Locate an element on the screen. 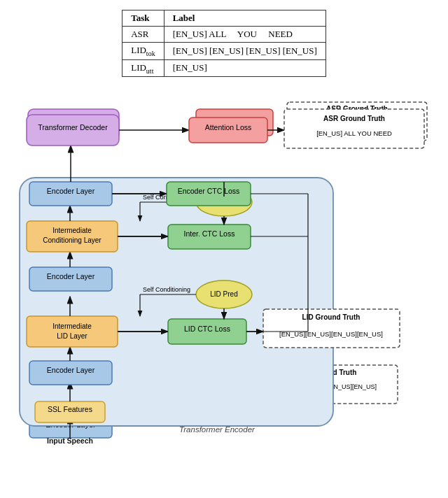  lid-pred-text: LID Pred is located at coordinates (224, 294).